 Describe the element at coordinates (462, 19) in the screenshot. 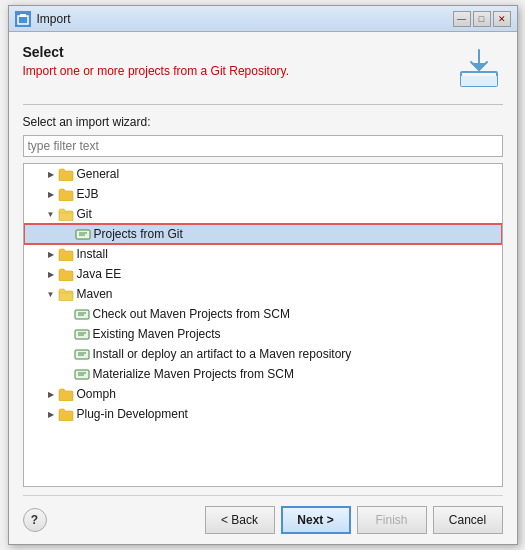

I see `minimize-button: —` at that location.